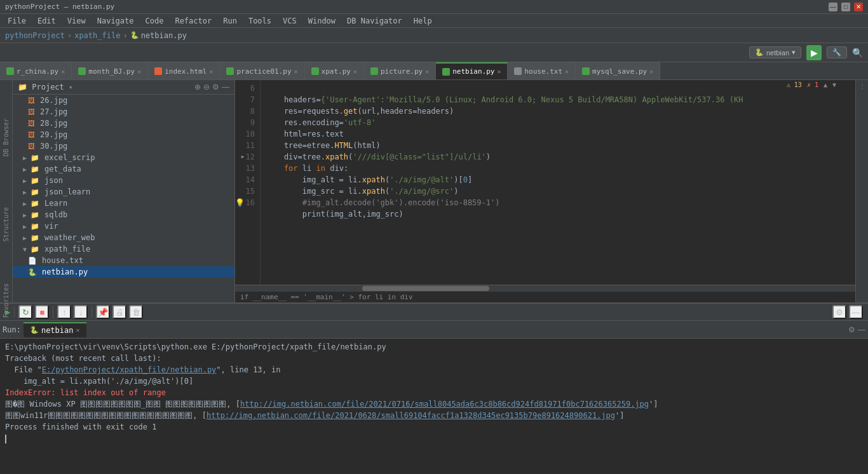 This screenshot has height=474, width=868. Describe the element at coordinates (103, 312) in the screenshot. I see `pin-button: 📌` at that location.